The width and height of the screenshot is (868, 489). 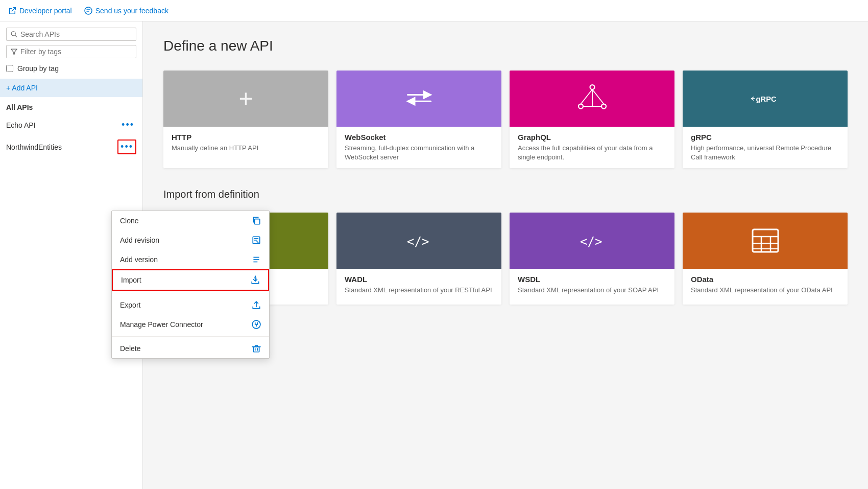 What do you see at coordinates (88, 11) in the screenshot?
I see `feedback-icon` at bounding box center [88, 11].